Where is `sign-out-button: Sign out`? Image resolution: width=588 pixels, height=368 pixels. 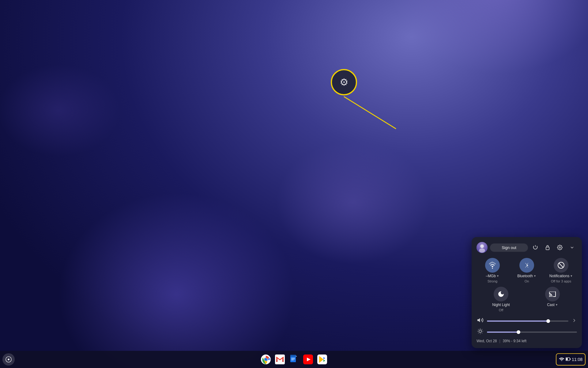 sign-out-button: Sign out is located at coordinates (509, 248).